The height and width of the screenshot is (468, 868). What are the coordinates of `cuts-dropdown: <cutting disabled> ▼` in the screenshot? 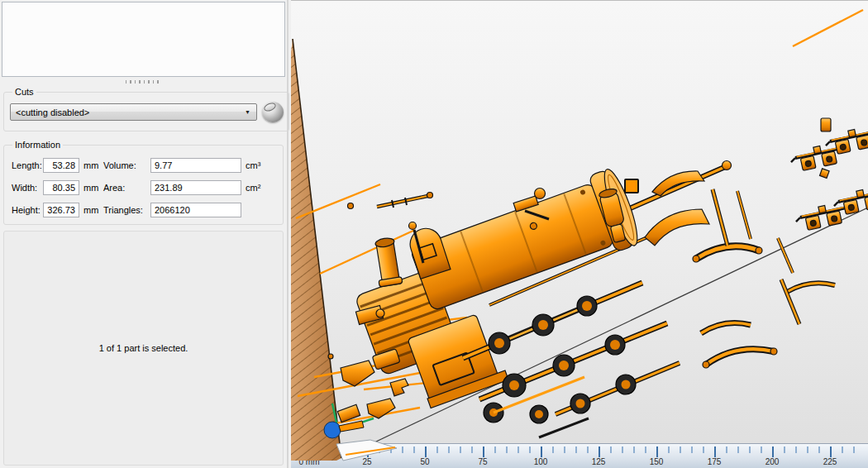 It's located at (134, 112).